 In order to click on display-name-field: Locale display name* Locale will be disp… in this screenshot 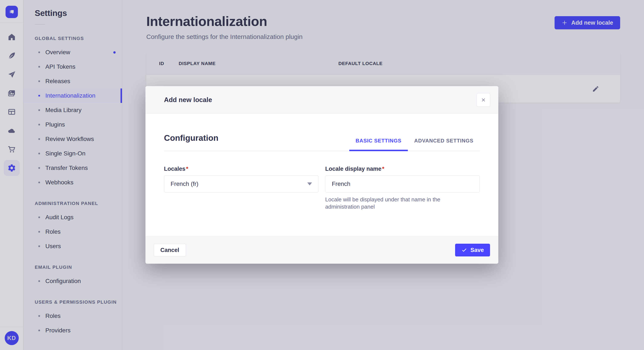, I will do `click(402, 188)`.